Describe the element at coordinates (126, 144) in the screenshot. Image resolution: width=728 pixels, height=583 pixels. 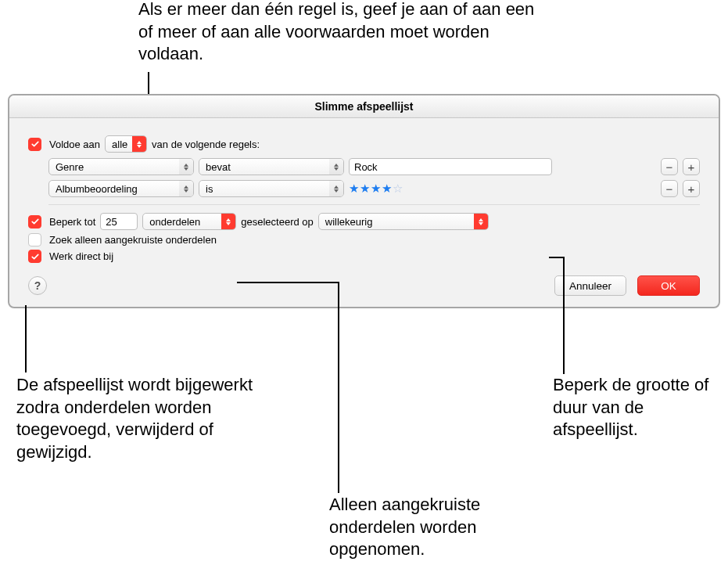
I see `match-all-select: alle` at that location.